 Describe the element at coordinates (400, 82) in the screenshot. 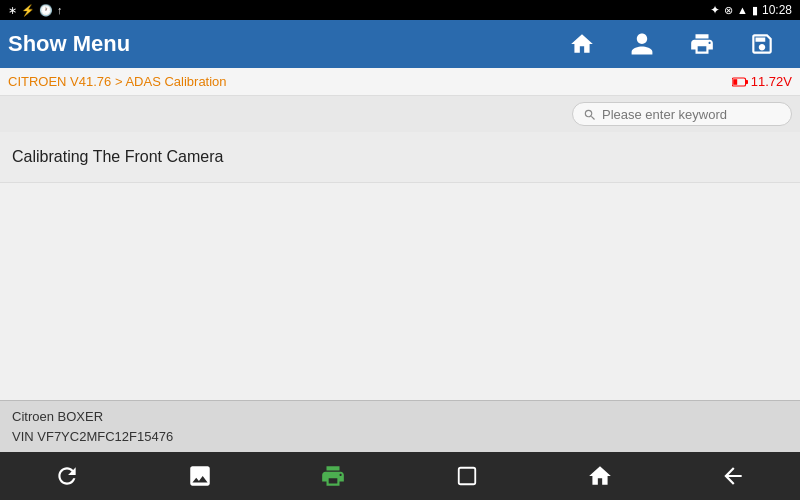

I see `breadcrumb-bar: CITROEN V41.76 > ADAS Calibration 11.72V` at that location.